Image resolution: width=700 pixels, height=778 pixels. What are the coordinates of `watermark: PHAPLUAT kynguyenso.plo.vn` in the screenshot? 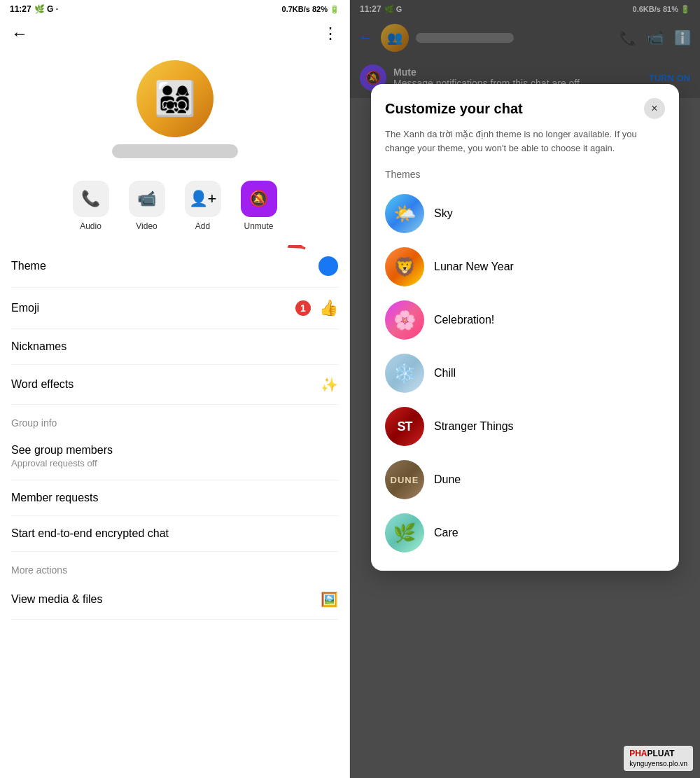 It's located at (658, 758).